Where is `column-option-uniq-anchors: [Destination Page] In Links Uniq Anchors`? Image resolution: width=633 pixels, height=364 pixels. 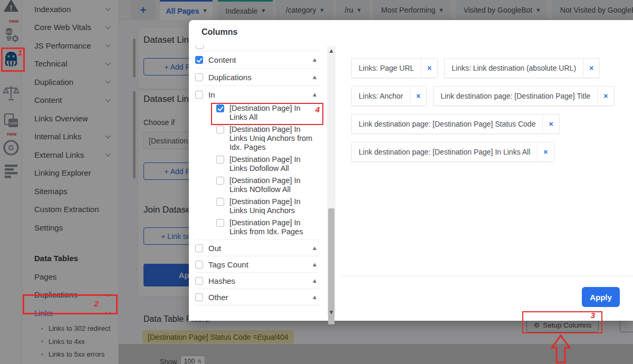 column-option-uniq-anchors: [Destination Page] In Links Uniq Anchors is located at coordinates (257, 206).